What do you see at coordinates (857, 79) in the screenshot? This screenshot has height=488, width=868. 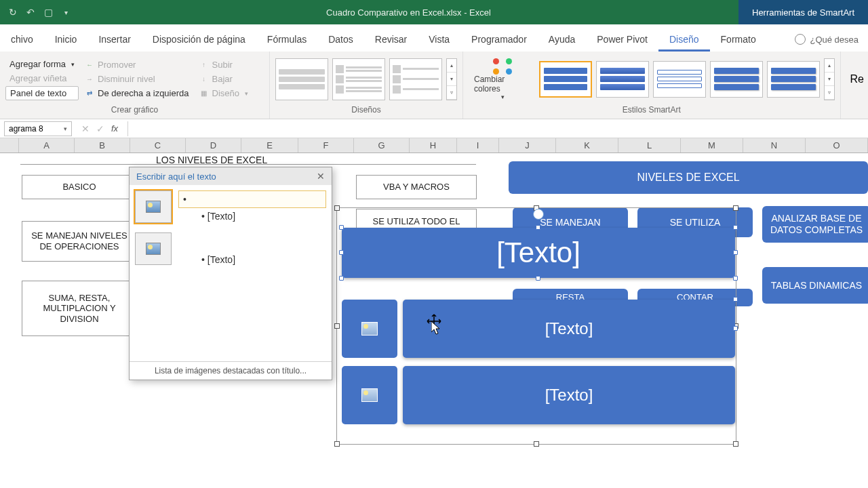 I see `reset-button: Re` at bounding box center [857, 79].